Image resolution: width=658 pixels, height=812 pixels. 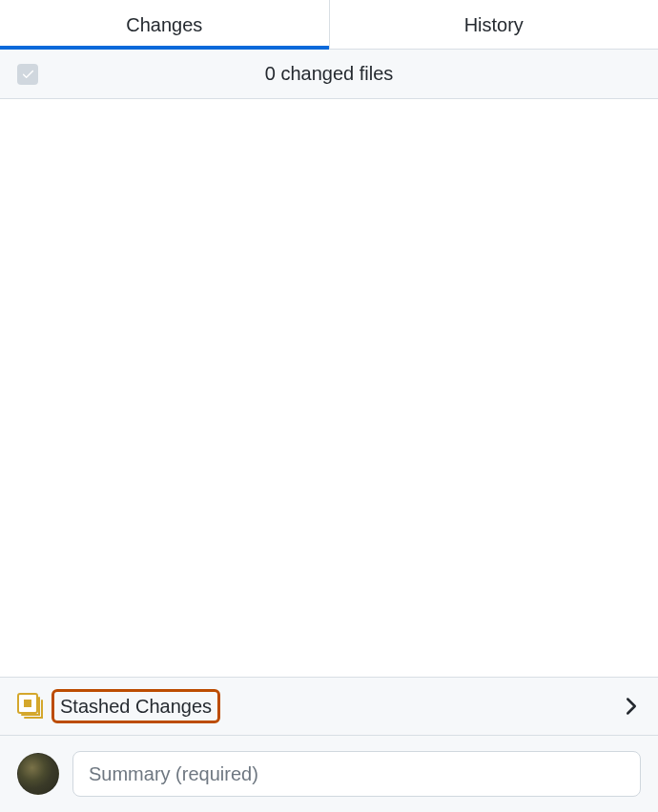 What do you see at coordinates (494, 25) in the screenshot?
I see `tab-history: History` at bounding box center [494, 25].